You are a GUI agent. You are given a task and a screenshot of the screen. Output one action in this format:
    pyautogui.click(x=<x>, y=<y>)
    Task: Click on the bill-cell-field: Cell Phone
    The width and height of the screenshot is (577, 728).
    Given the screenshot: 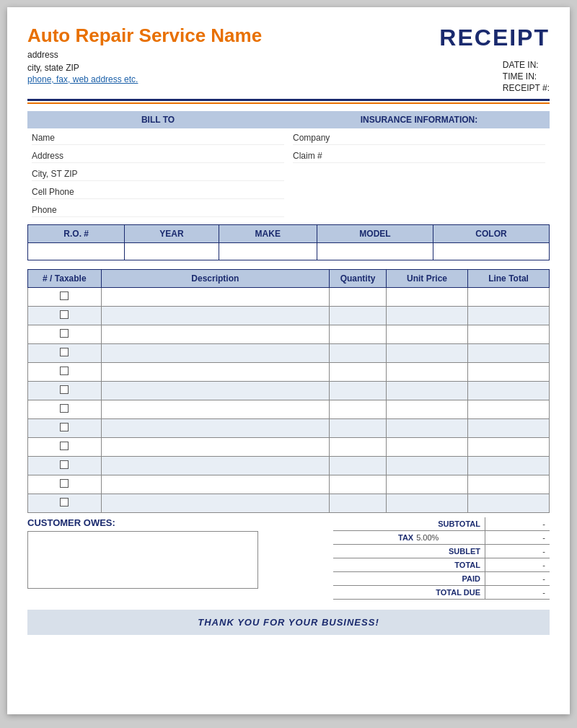 What is the action you would take?
    pyautogui.click(x=158, y=193)
    